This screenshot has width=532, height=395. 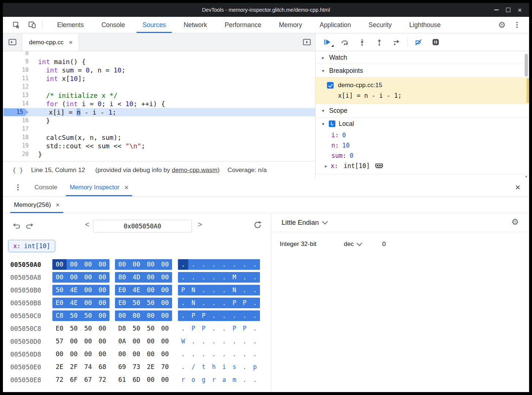 What do you see at coordinates (353, 244) in the screenshot?
I see `value-format-select: dec` at bounding box center [353, 244].